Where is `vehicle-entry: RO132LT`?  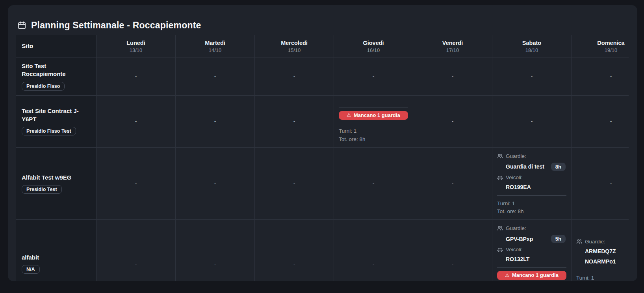
vehicle-entry: RO132LT is located at coordinates (536, 259).